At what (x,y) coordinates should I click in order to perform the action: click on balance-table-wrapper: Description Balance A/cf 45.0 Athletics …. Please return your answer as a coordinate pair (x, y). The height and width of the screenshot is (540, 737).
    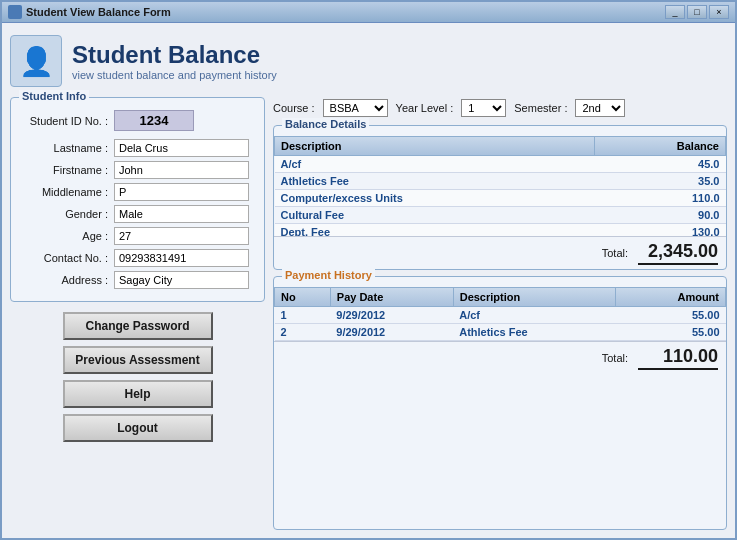
    Looking at the image, I should click on (500, 181).